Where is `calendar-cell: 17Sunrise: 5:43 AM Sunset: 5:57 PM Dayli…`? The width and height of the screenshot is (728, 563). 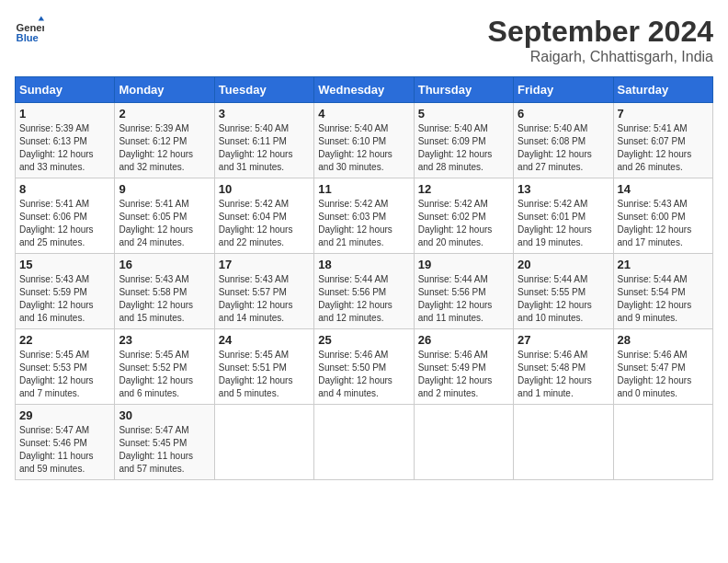
calendar-cell: 17Sunrise: 5:43 AM Sunset: 5:57 PM Dayli… is located at coordinates (264, 292).